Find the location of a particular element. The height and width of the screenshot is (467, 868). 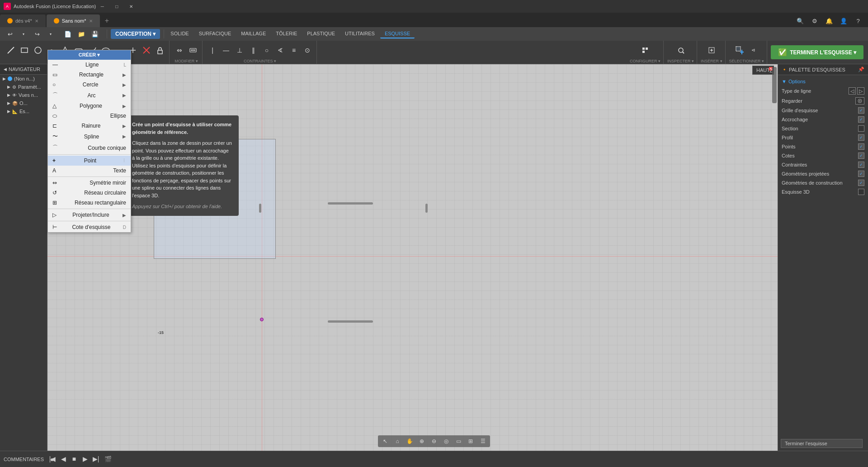

save-button: 💾 is located at coordinates (95, 34).